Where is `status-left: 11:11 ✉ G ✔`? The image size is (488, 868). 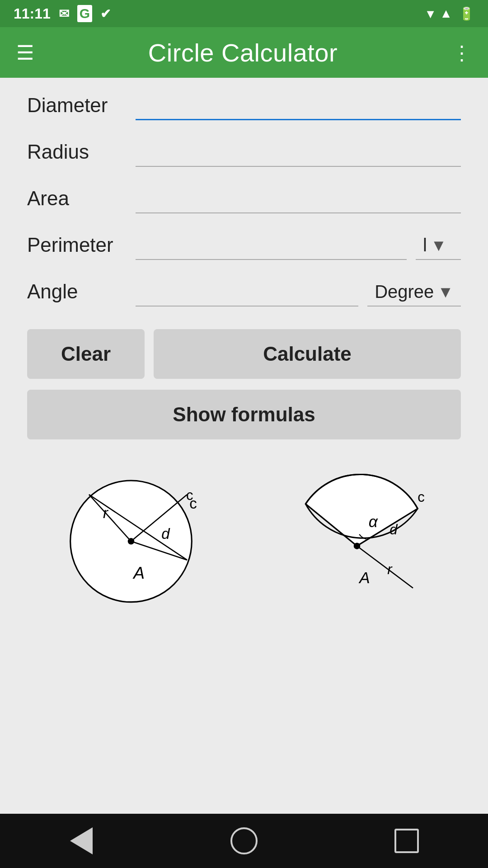 status-left: 11:11 ✉ G ✔ is located at coordinates (62, 14).